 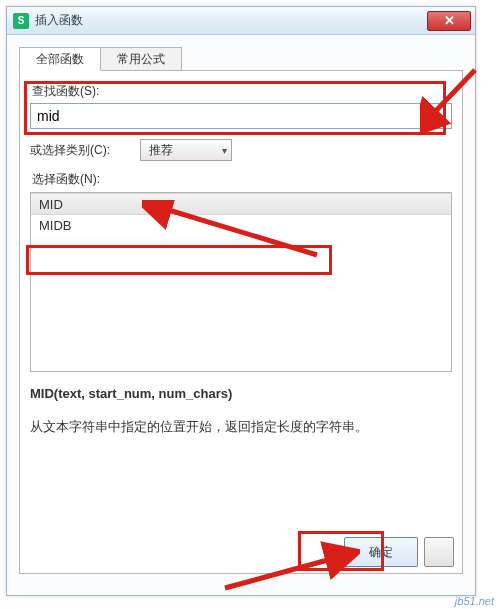 What do you see at coordinates (439, 552) in the screenshot?
I see `cancel-button` at bounding box center [439, 552].